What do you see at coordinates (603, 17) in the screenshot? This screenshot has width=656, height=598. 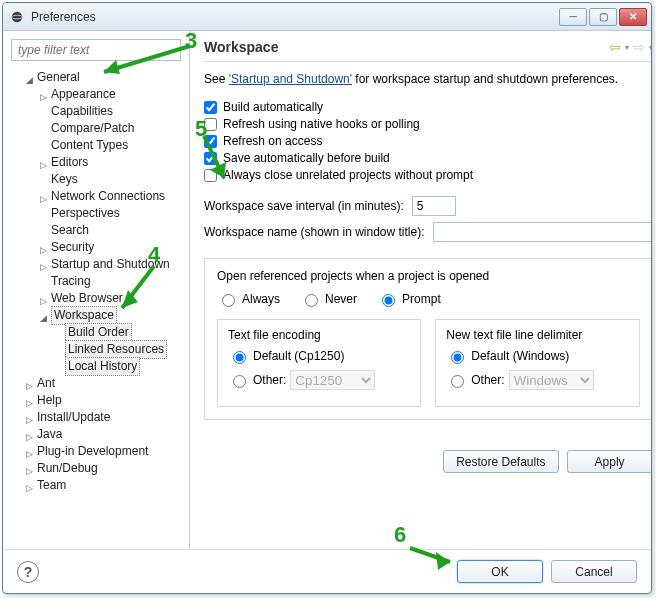 I see `maximize-button: ▢` at bounding box center [603, 17].